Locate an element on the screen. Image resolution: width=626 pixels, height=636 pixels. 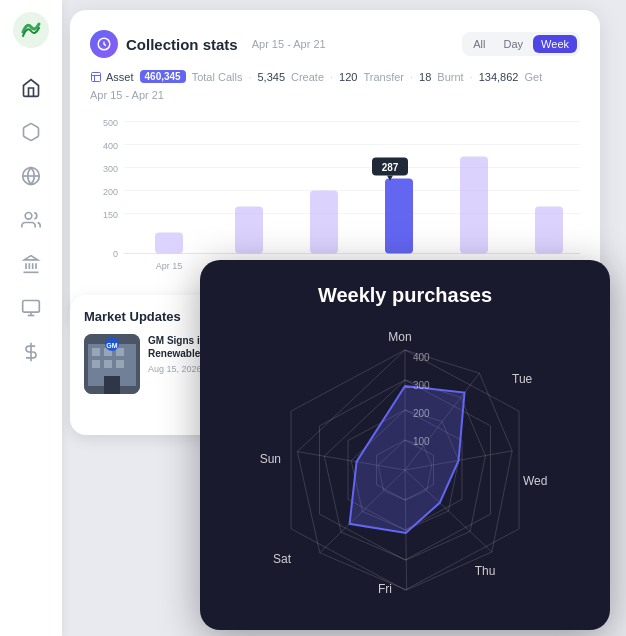
market-item-image: GM is located at coordinates (112, 364).